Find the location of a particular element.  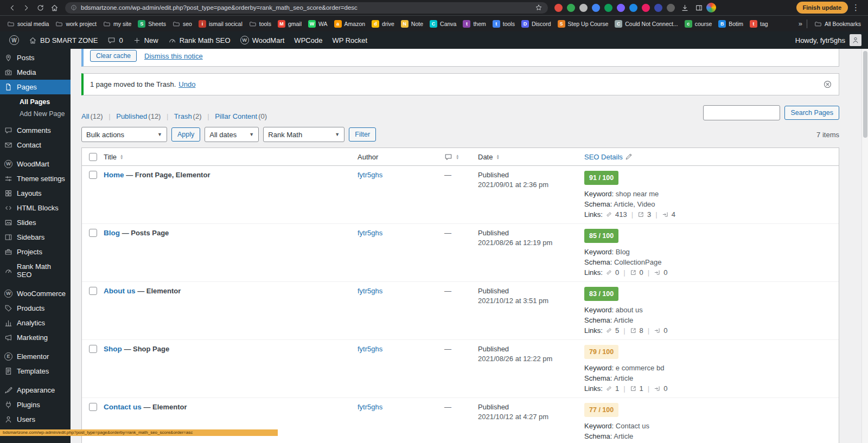

sort-by-comments: ▲▼ is located at coordinates (461, 157).